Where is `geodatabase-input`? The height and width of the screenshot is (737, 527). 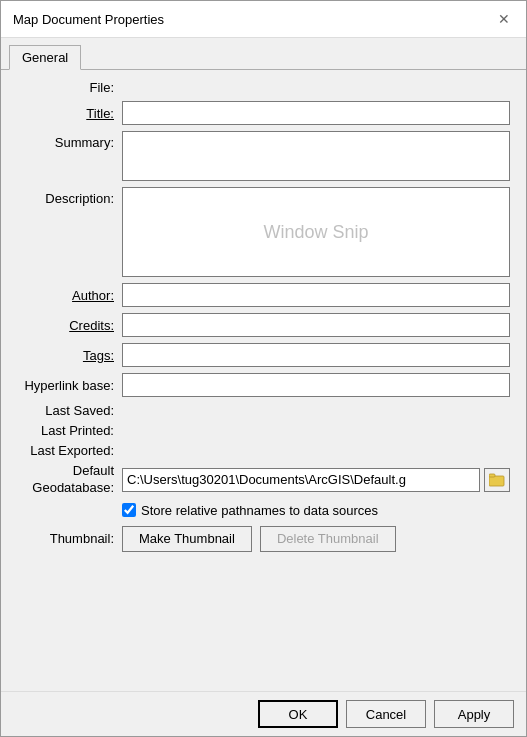 geodatabase-input is located at coordinates (301, 480).